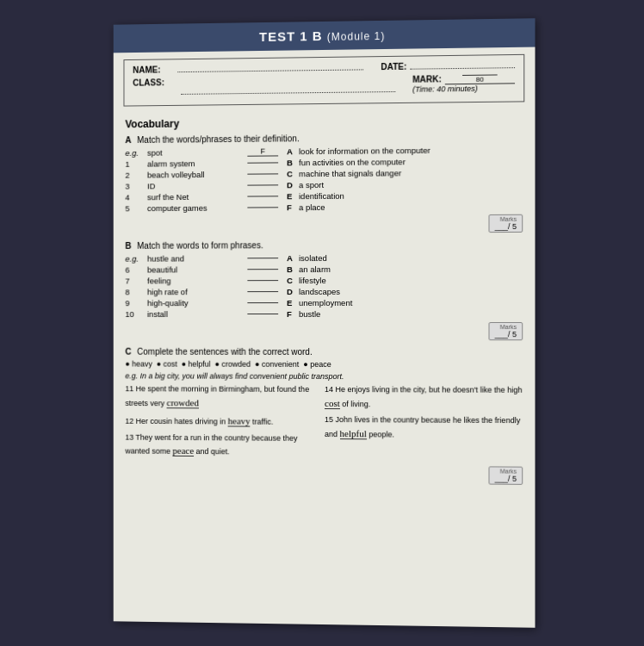  What do you see at coordinates (134, 314) in the screenshot?
I see `part-b-num-10: 10` at bounding box center [134, 314].